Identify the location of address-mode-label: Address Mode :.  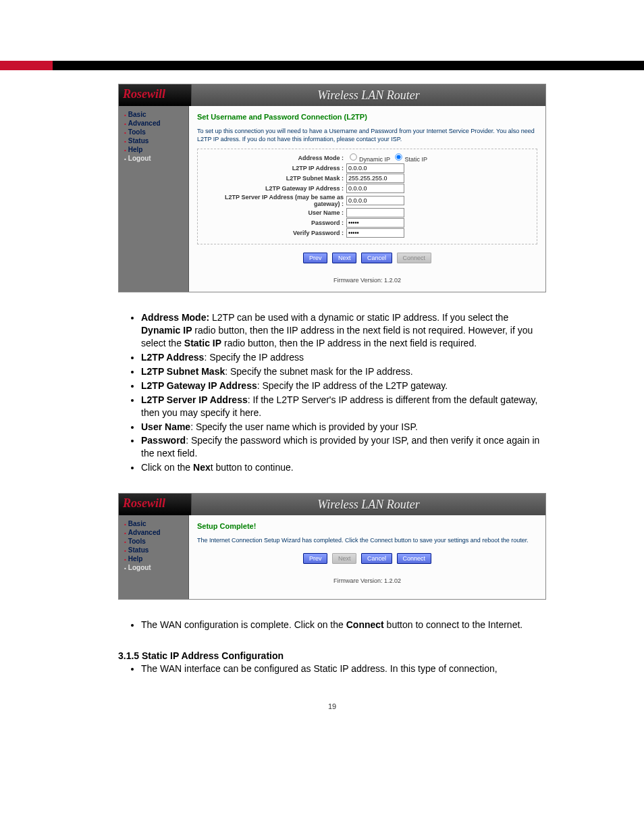
(274, 158).